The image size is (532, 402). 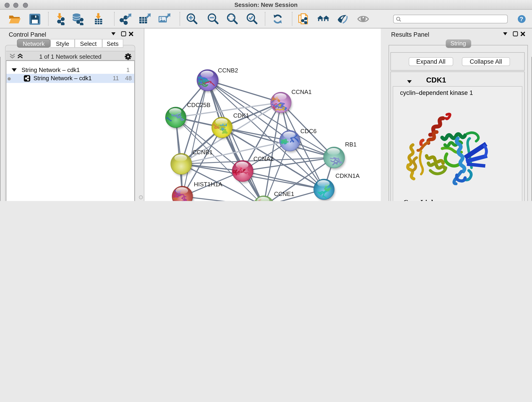 What do you see at coordinates (302, 92) in the screenshot?
I see `svg-text: CCNA1` at bounding box center [302, 92].